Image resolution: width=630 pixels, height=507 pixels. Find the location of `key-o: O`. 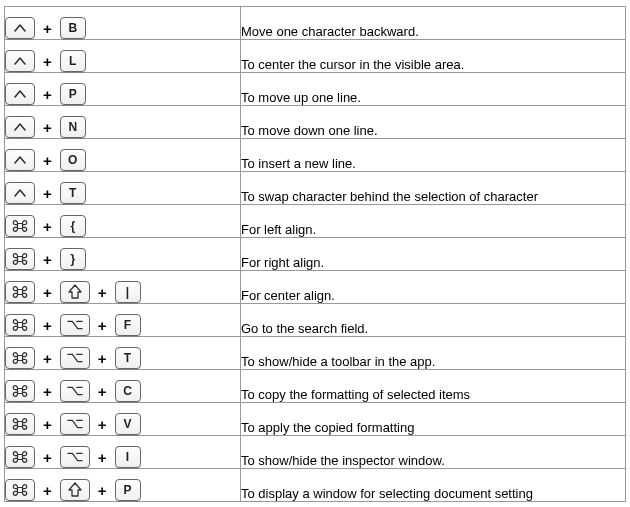

key-o: O is located at coordinates (73, 160).